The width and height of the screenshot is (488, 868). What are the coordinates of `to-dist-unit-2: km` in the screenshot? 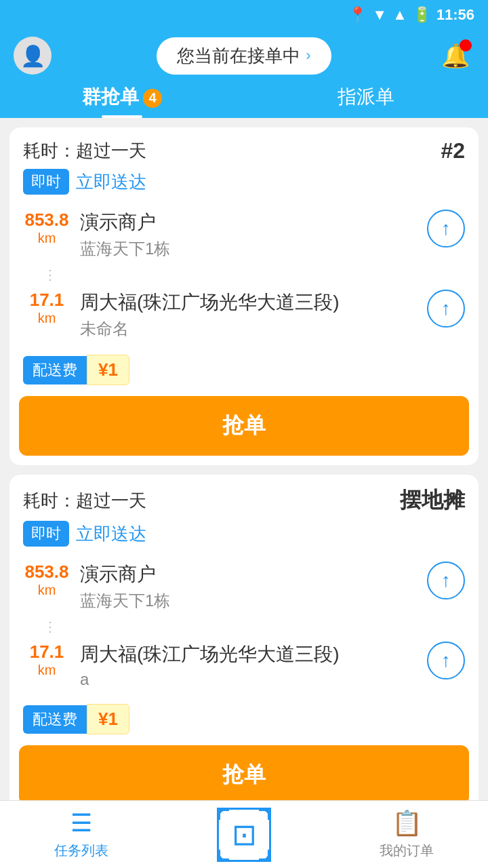 It's located at (47, 670).